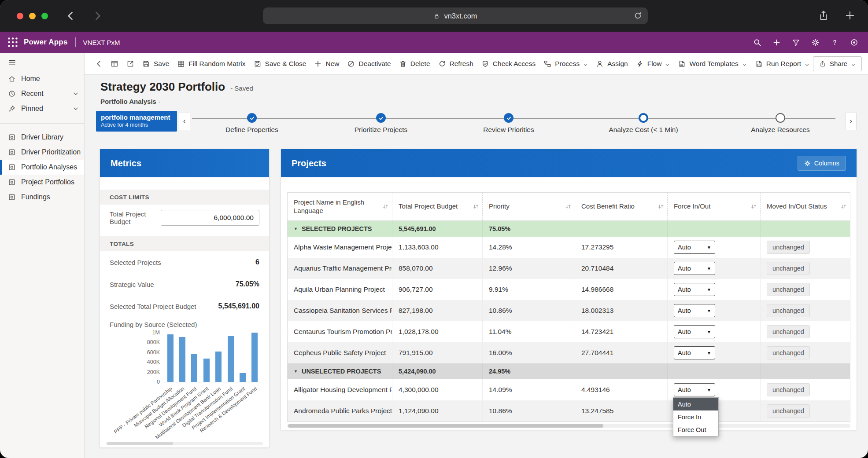  Describe the element at coordinates (415, 64) in the screenshot. I see `delete-button: Delete` at that location.